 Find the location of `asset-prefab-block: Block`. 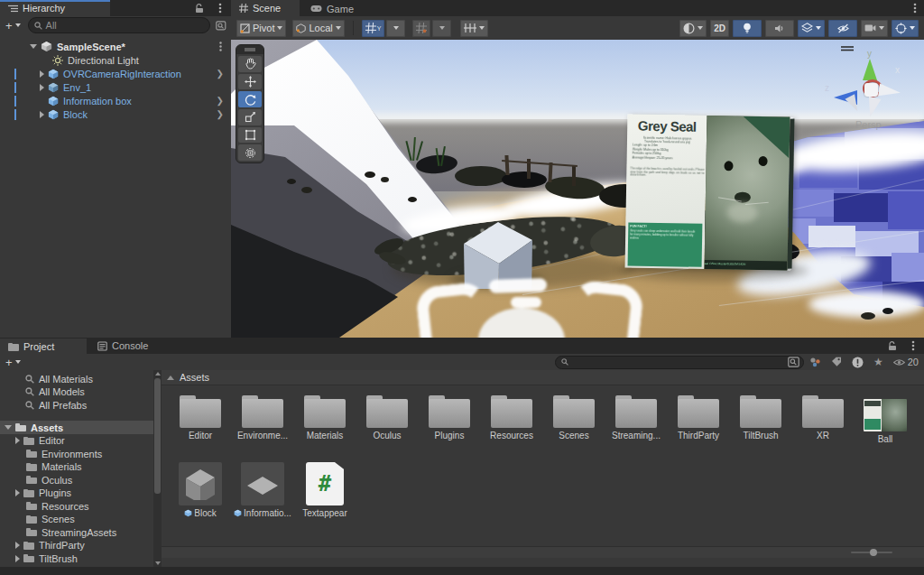

asset-prefab-block: Block is located at coordinates (200, 490).